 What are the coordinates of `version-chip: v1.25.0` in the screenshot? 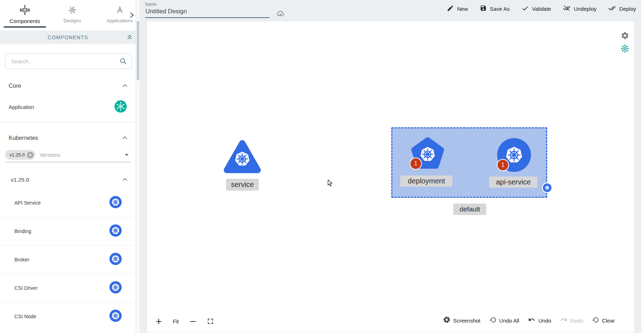 It's located at (20, 155).